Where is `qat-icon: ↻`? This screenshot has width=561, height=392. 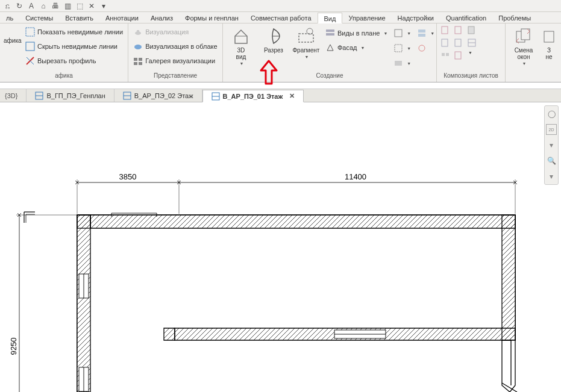 qat-icon: ↻ is located at coordinates (19, 6).